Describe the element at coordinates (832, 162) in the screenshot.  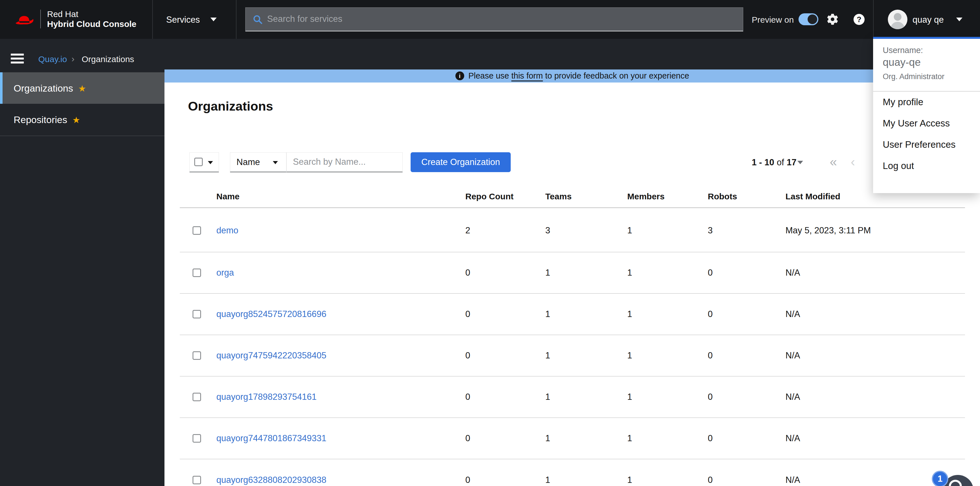
I see `pagination-first-page-button: «` at that location.